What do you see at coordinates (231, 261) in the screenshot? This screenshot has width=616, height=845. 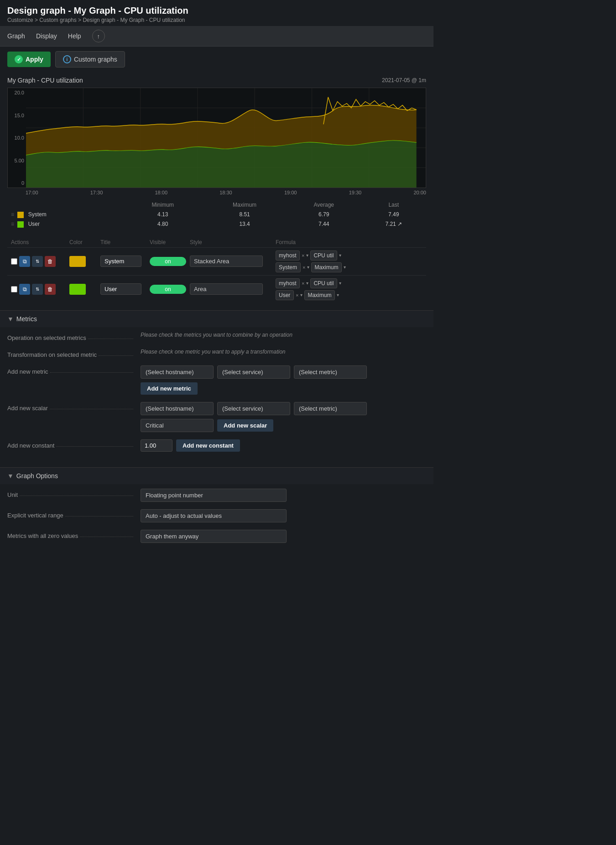 I see `style-select-system: Stacked Area Area Line` at bounding box center [231, 261].